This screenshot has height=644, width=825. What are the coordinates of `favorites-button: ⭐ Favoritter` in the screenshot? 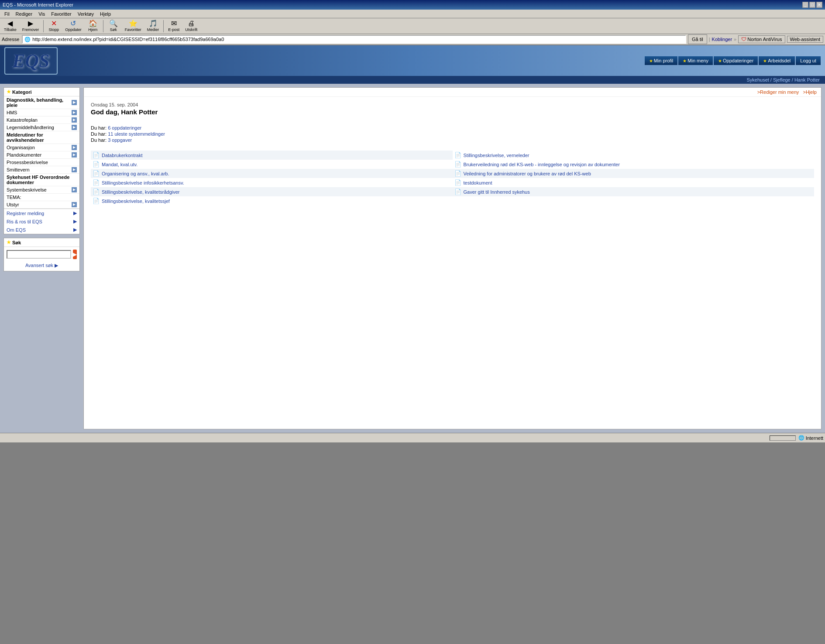 It's located at (133, 26).